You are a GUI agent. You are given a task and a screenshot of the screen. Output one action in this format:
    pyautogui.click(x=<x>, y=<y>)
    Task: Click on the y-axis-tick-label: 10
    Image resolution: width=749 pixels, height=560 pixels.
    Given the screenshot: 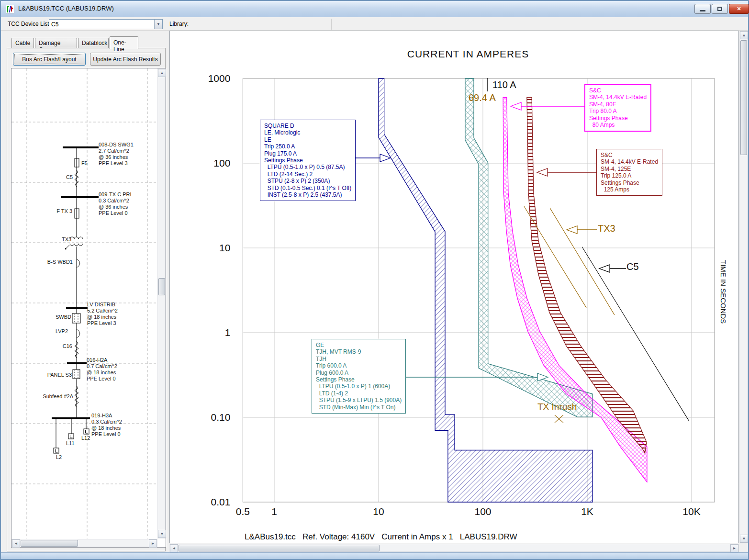 What is the action you would take?
    pyautogui.click(x=225, y=248)
    